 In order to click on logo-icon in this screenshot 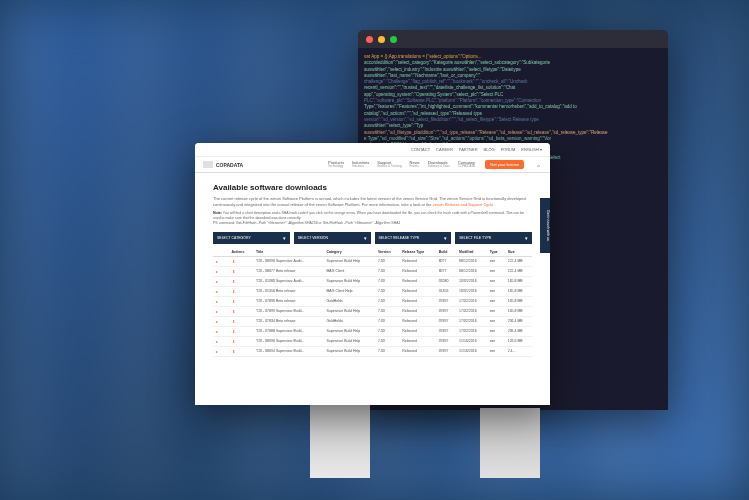, I will do `click(208, 164)`.